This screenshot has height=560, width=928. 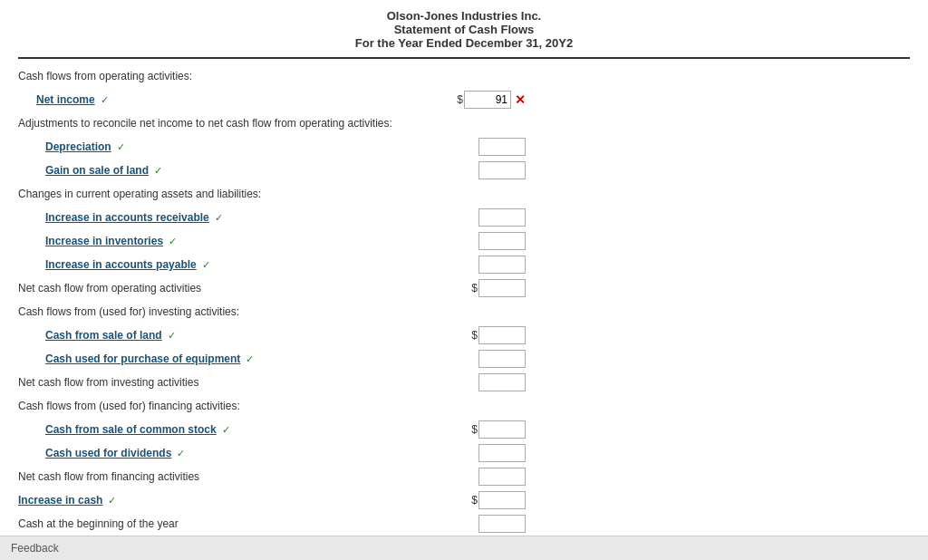 I want to click on cash-sale-stock-input, so click(x=502, y=430).